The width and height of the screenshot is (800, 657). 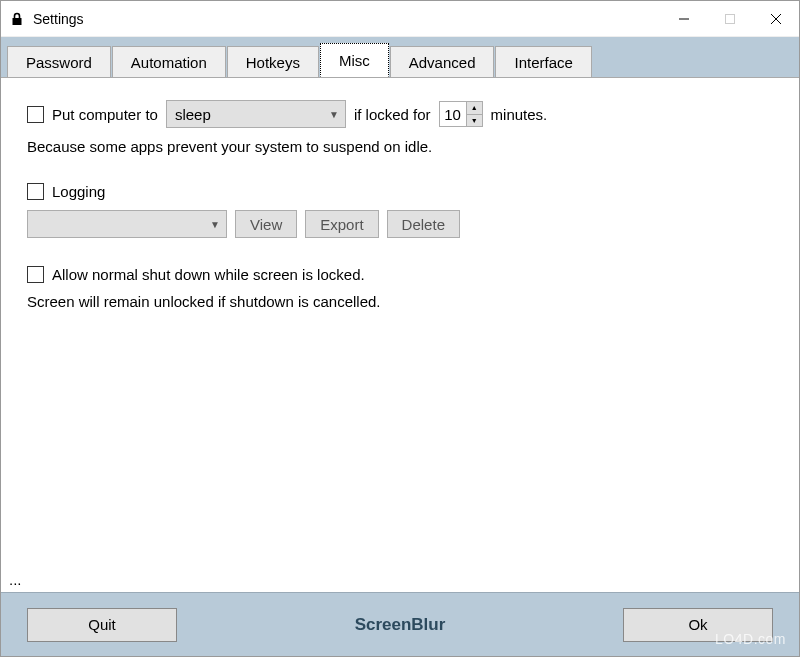 I want to click on logging-controls-row: ▼ View Export Delete, so click(x=400, y=224).